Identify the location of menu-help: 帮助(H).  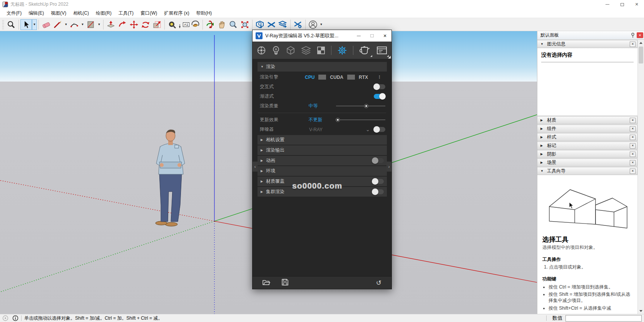
(204, 13).